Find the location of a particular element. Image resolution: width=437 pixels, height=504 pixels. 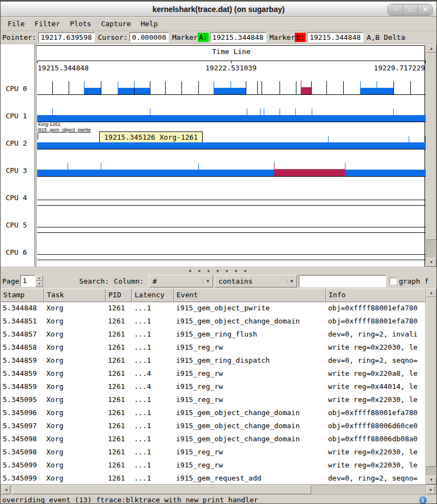

table-horizontal-scrollbar: ◀ ▶ is located at coordinates (218, 490).